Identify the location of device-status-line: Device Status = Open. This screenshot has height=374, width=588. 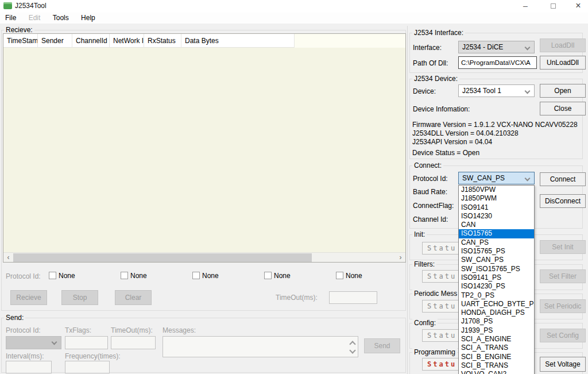
(446, 153).